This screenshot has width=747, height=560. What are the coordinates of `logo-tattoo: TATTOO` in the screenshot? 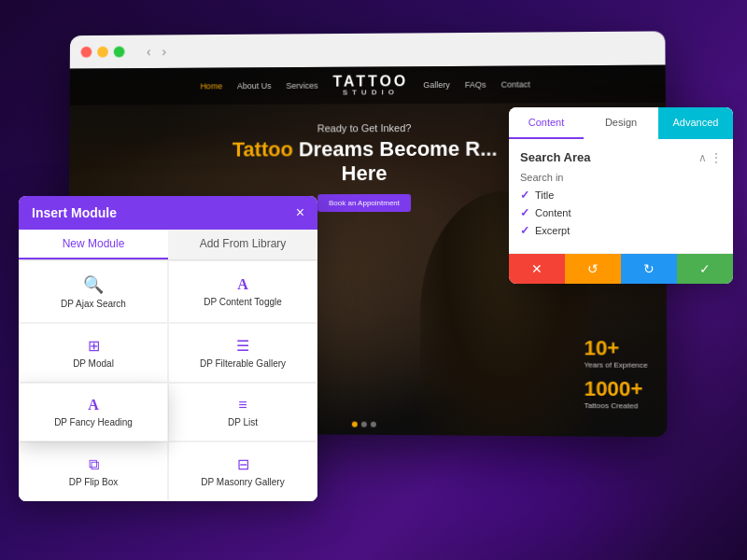 It's located at (370, 81).